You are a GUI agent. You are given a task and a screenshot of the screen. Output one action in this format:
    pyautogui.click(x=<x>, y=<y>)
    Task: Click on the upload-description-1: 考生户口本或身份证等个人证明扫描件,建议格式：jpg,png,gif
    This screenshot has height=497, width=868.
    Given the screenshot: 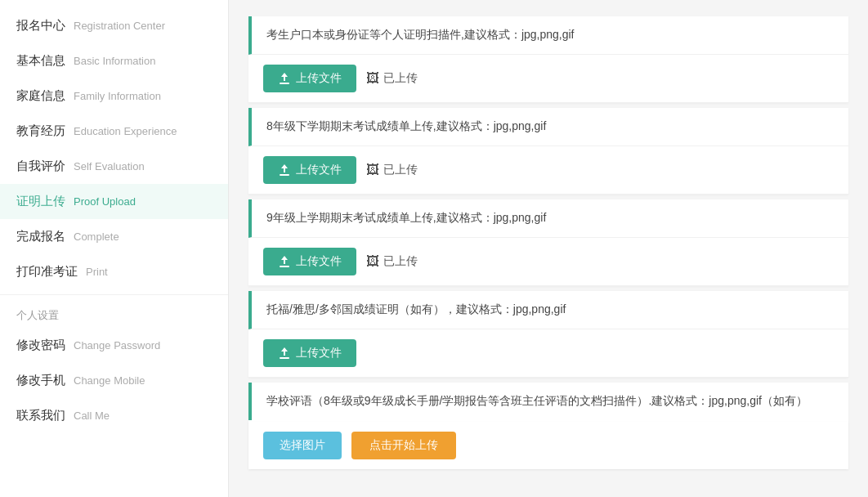 What is the action you would take?
    pyautogui.click(x=548, y=36)
    